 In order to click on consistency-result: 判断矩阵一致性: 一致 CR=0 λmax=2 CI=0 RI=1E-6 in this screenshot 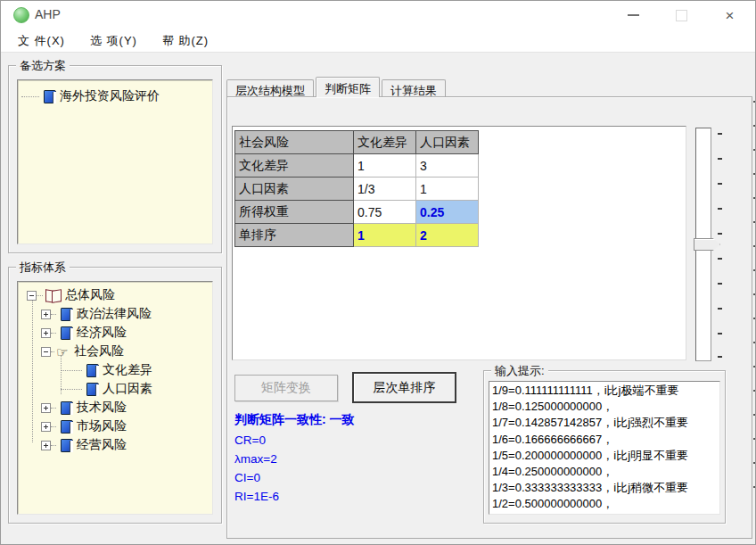, I will do `click(294, 458)`.